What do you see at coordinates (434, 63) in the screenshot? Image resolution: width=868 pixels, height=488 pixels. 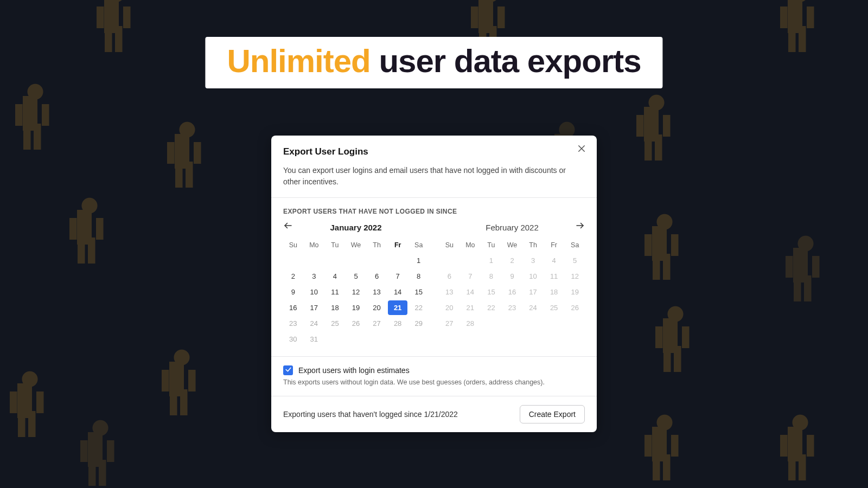 I see `hero-banner: Unlimited user data exports` at bounding box center [434, 63].